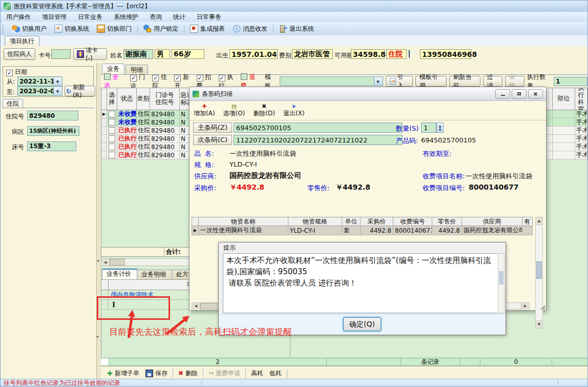 This screenshot has width=588, height=387. I want to click on col-supplier: 供应商, so click(492, 221).